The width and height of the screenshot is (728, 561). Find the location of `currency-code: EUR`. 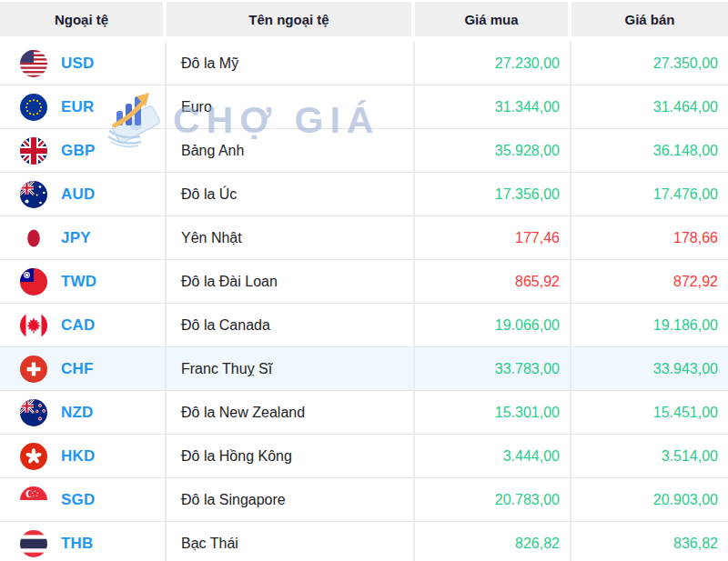

currency-code: EUR is located at coordinates (78, 107).